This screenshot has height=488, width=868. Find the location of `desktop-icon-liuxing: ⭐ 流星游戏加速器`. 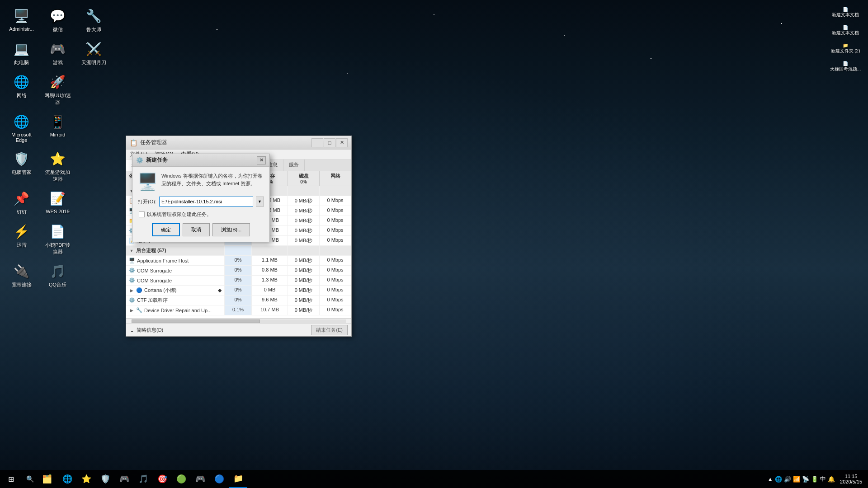

desktop-icon-liuxing: ⭐ 流星游戏加速器 is located at coordinates (58, 166).